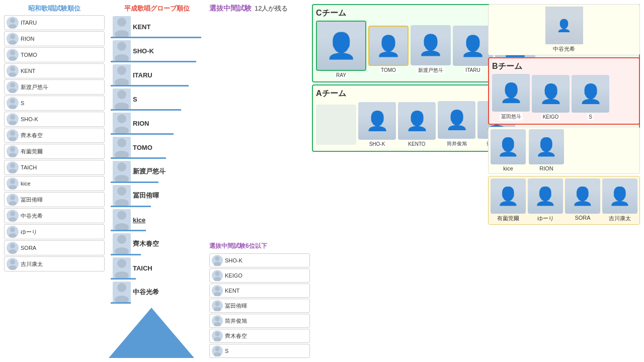  What do you see at coordinates (546, 168) in the screenshot?
I see `side-card-name: RION` at bounding box center [546, 168].